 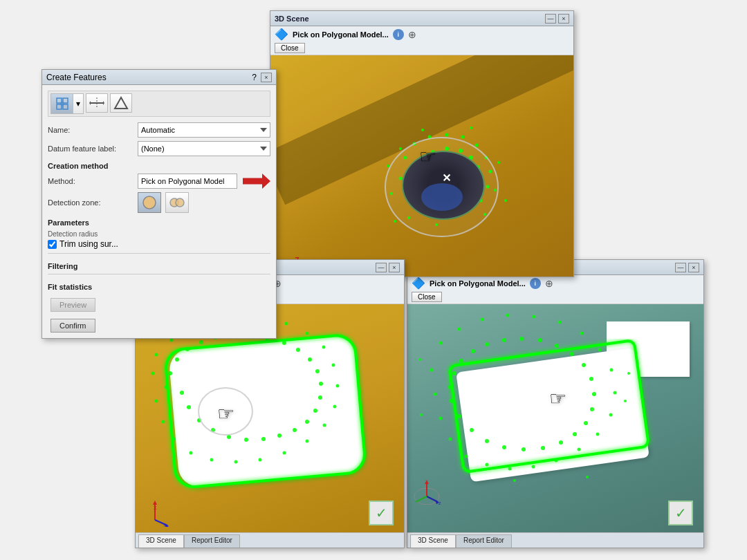 What do you see at coordinates (394, 268) in the screenshot?
I see `scene-bottom-left-close: ×` at bounding box center [394, 268].